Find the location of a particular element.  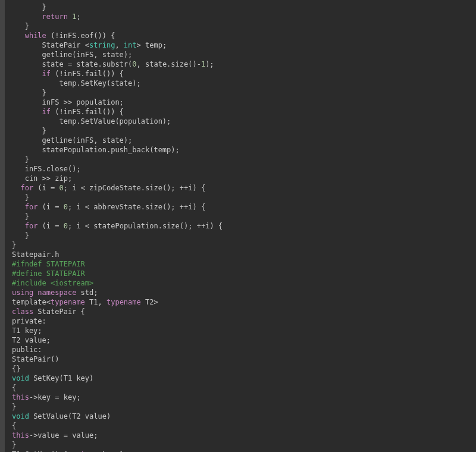

code-line: StatePair() is located at coordinates (36, 359).